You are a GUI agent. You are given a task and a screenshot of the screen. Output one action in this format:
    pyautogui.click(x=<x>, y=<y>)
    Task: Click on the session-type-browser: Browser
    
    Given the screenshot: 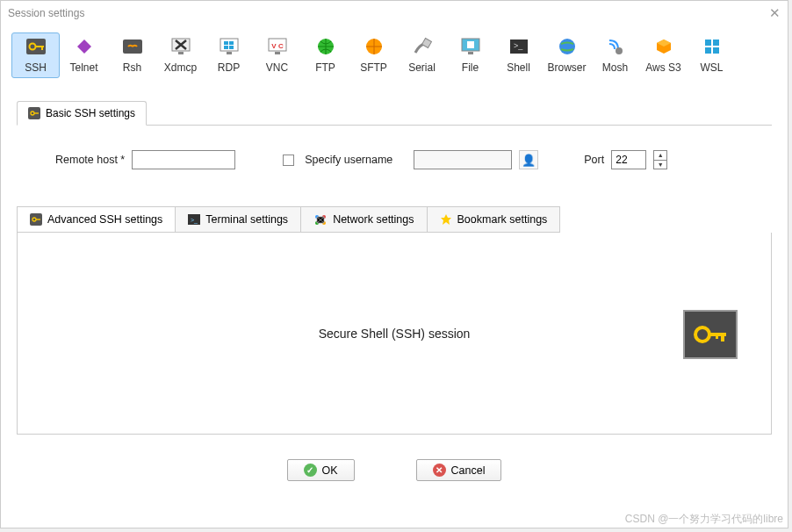 What is the action you would take?
    pyautogui.click(x=567, y=55)
    